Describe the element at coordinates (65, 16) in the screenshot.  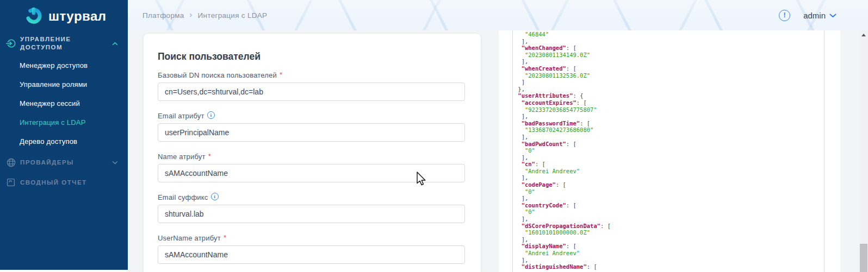
I see `logo: штурвал` at that location.